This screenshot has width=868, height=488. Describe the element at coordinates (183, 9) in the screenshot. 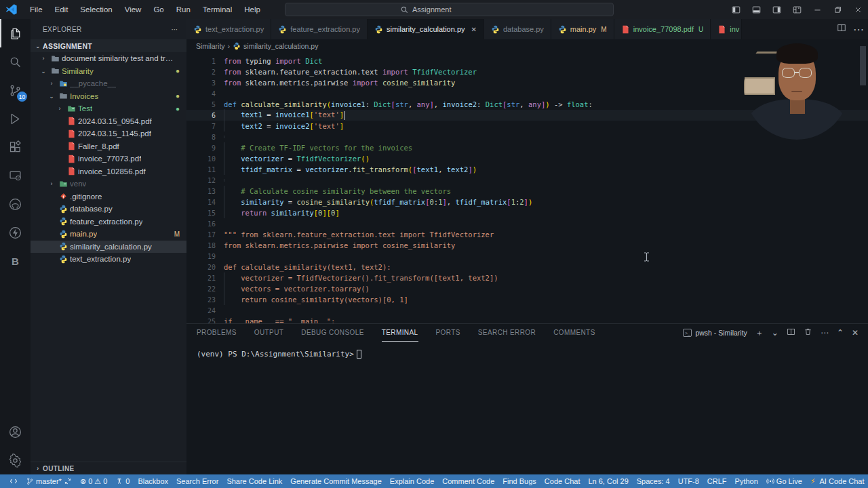

I see `menu-run: Run` at that location.